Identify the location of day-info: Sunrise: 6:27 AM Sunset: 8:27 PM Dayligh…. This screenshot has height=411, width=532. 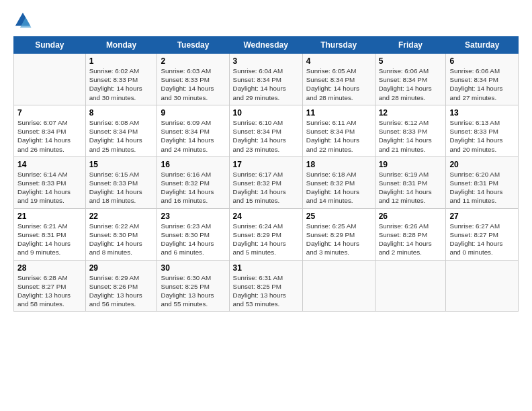
(482, 239).